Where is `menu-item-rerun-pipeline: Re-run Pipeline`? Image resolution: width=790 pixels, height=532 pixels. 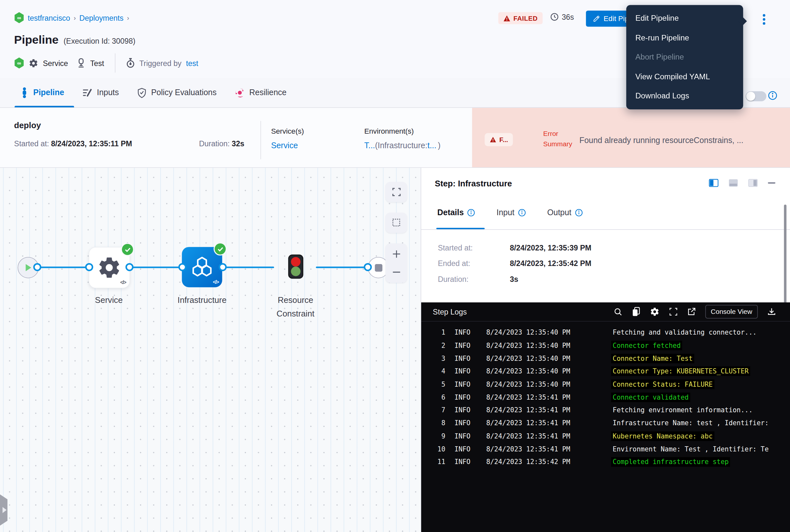
menu-item-rerun-pipeline: Re-run Pipeline is located at coordinates (685, 37).